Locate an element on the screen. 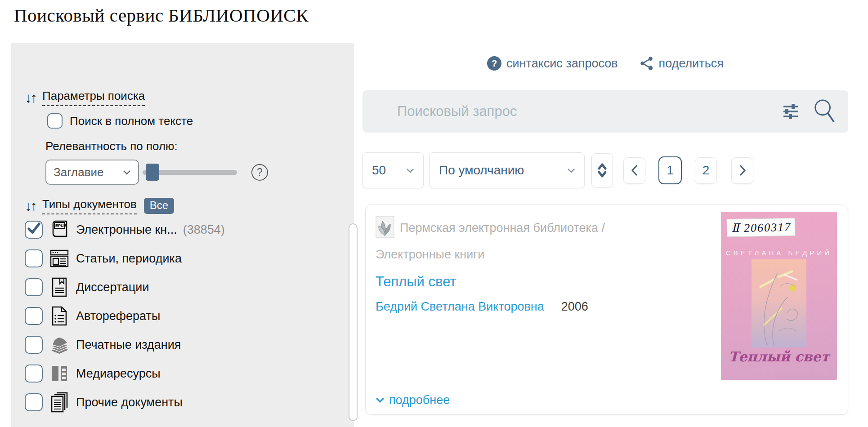  sort-direction-toggle is located at coordinates (602, 170).